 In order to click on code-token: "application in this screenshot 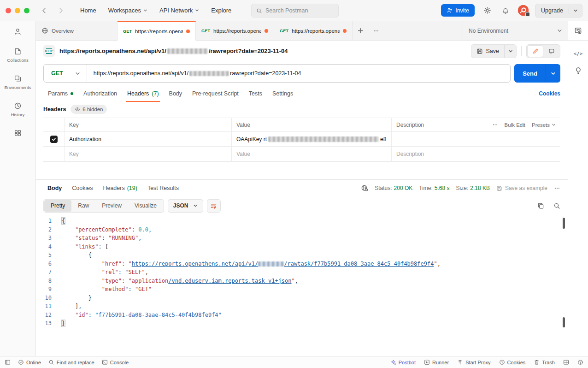, I will do `click(148, 281)`.